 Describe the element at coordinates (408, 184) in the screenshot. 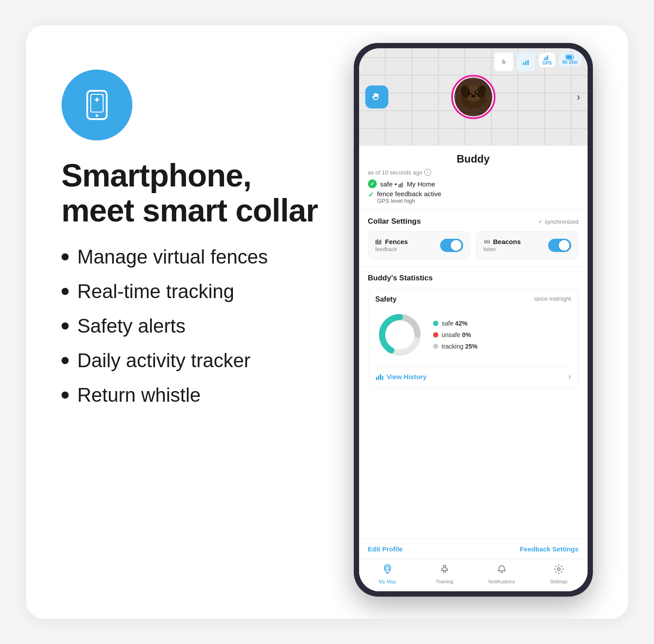

I see `status-safe-text: safe • My Home` at that location.